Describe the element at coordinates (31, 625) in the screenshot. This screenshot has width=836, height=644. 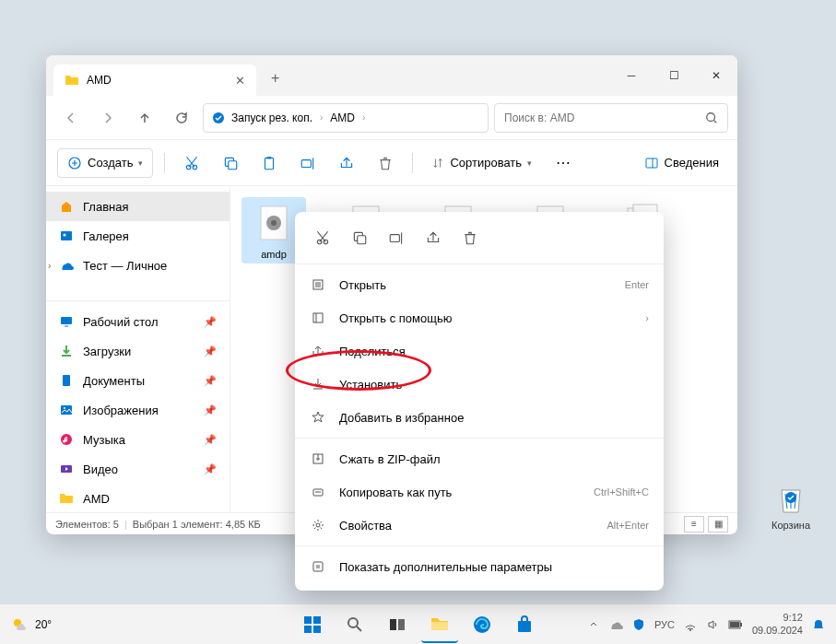
I see `weather-widget: 20°` at that location.